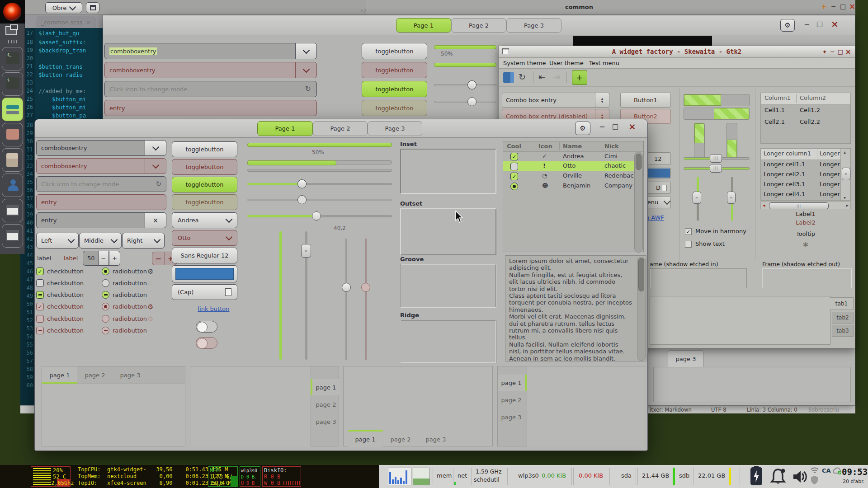 The height and width of the screenshot is (488, 868). I want to click on front-tab-page2: Page 2, so click(340, 128).